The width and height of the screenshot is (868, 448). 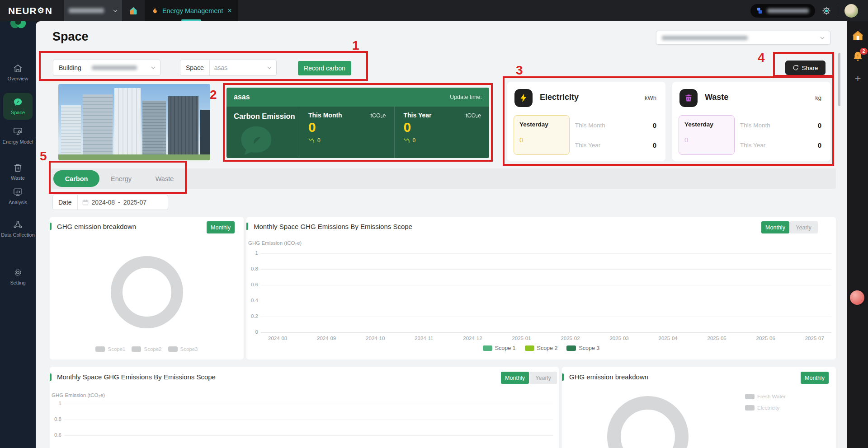 What do you see at coordinates (762, 408) in the screenshot?
I see `legend-item-electricity: Electricity` at bounding box center [762, 408].